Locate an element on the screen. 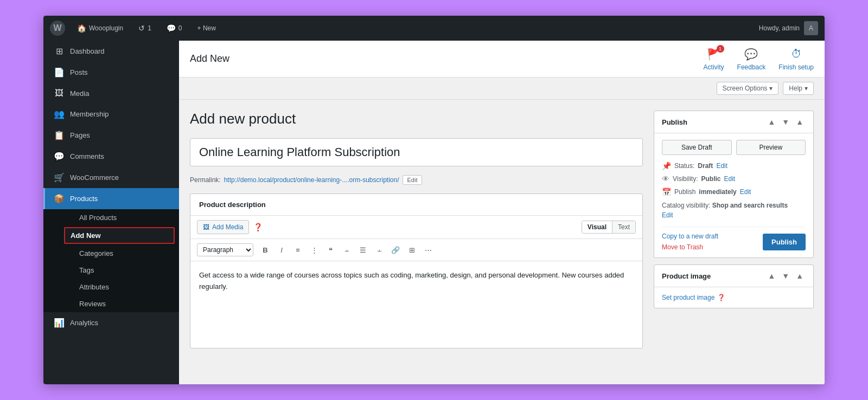 This screenshot has height=400, width=868. submenu-all-products: All Products is located at coordinates (119, 218).